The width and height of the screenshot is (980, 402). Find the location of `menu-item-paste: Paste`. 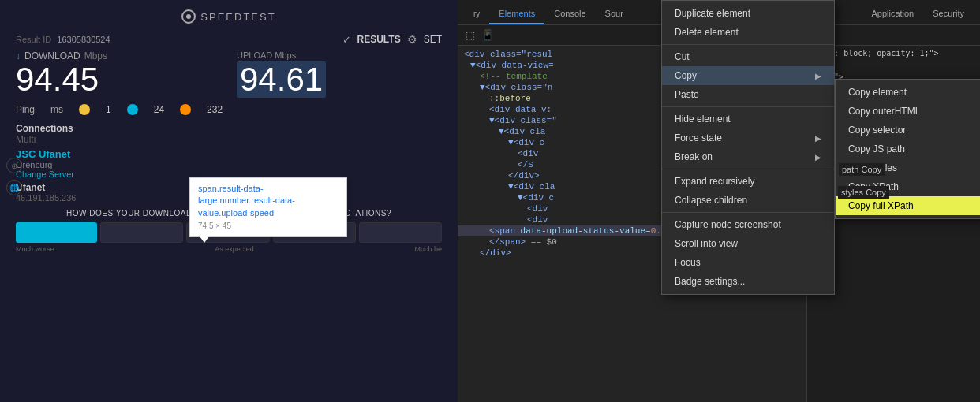

menu-item-paste: Paste is located at coordinates (748, 95).